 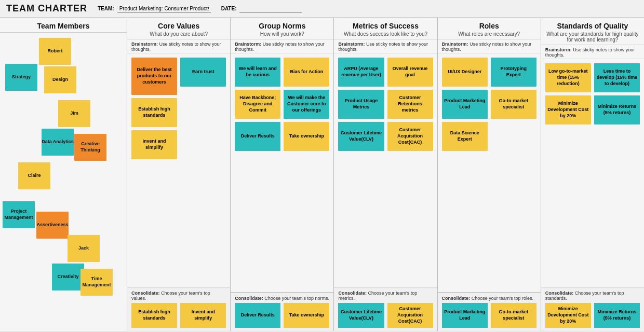 What do you see at coordinates (306, 315) in the screenshot?
I see `consolidate-sticky: Take ownership` at bounding box center [306, 315].